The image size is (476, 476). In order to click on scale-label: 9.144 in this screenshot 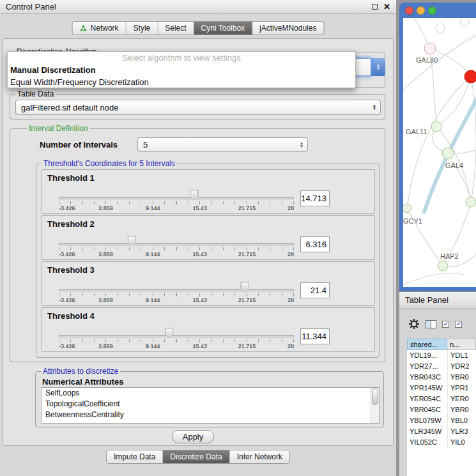, I will do `click(153, 346)`.